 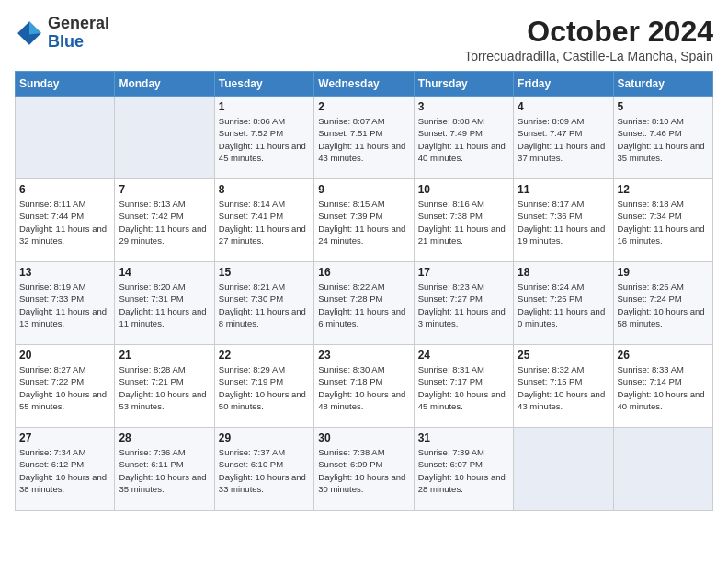 What do you see at coordinates (264, 138) in the screenshot?
I see `calendar-cell: 1Sunrise: 8:06 AMSunset: 7:52 PMDaylight…` at bounding box center [264, 138].